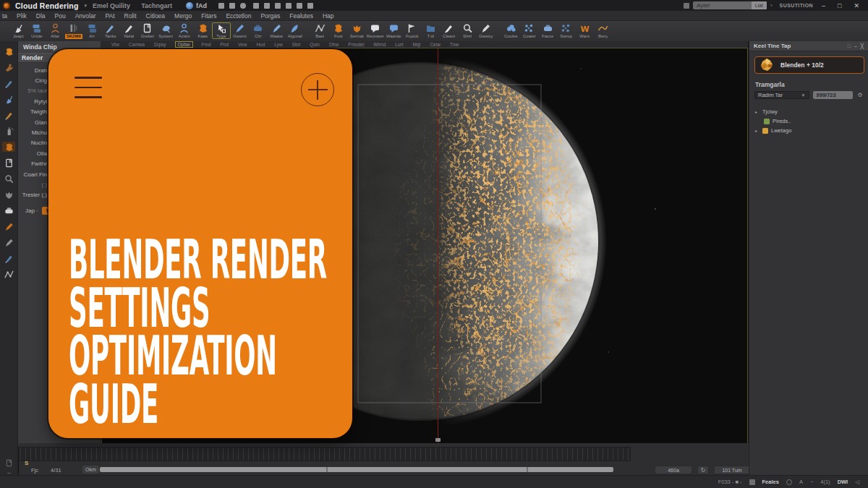 This screenshot has width=868, height=488. What do you see at coordinates (812, 121) in the screenshot?
I see `tree-item-pireds: Pireds..` at bounding box center [812, 121].